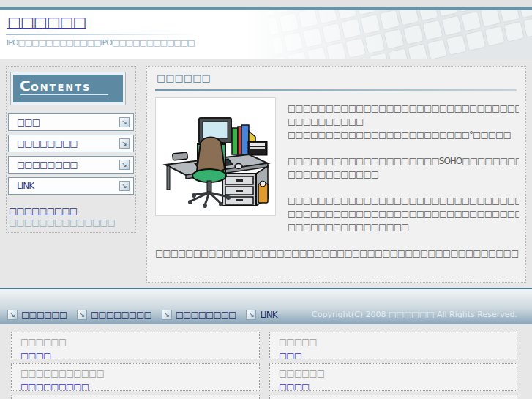 The height and width of the screenshot is (399, 532). What do you see at coordinates (261, 315) in the screenshot?
I see `footer-link-link: ↘ LINK` at bounding box center [261, 315].